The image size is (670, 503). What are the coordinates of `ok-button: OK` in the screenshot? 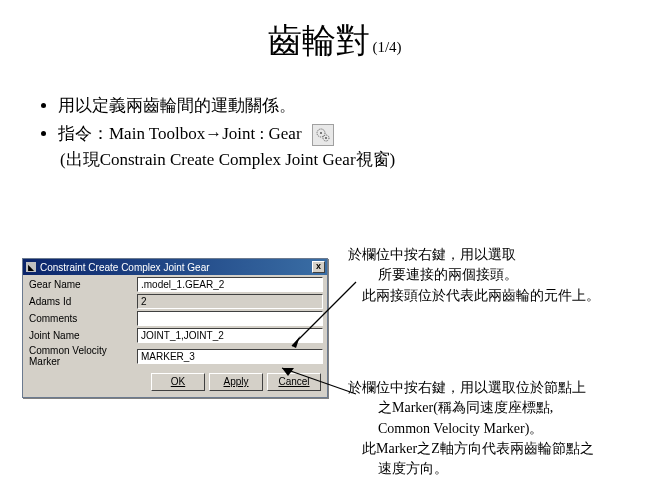 It's located at (178, 382).